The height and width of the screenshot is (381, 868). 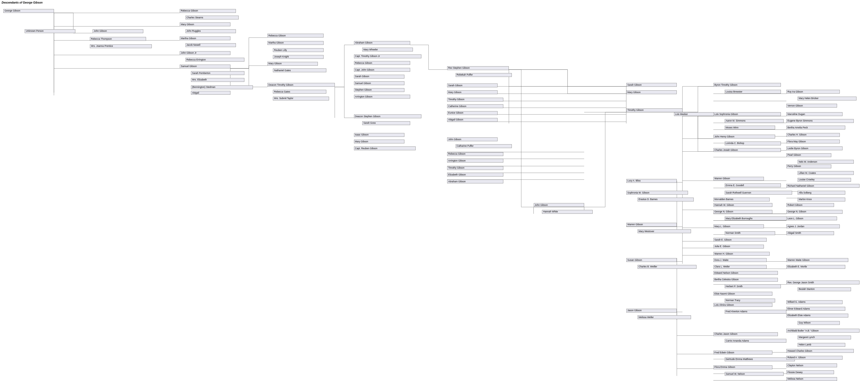 What do you see at coordinates (667, 267) in the screenshot?
I see `person-node: Charles B. Weiller` at bounding box center [667, 267].